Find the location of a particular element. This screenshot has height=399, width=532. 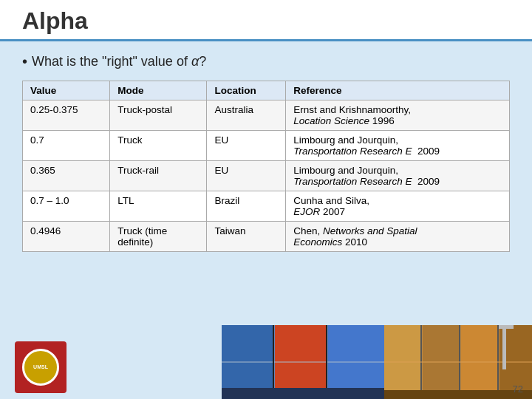

cell-value: 0.7 – 1.0 is located at coordinates (66, 207).